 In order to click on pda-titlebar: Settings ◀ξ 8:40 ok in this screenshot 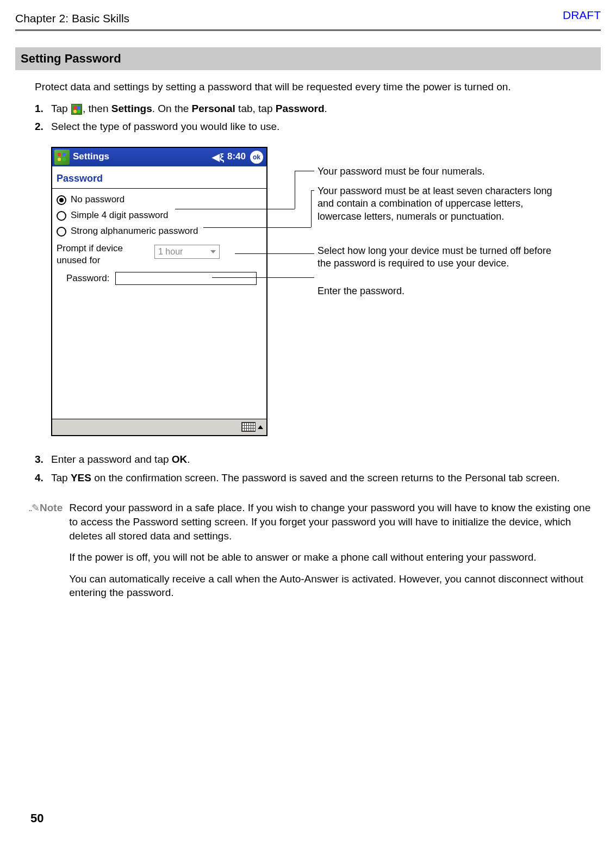, I will do `click(159, 157)`.